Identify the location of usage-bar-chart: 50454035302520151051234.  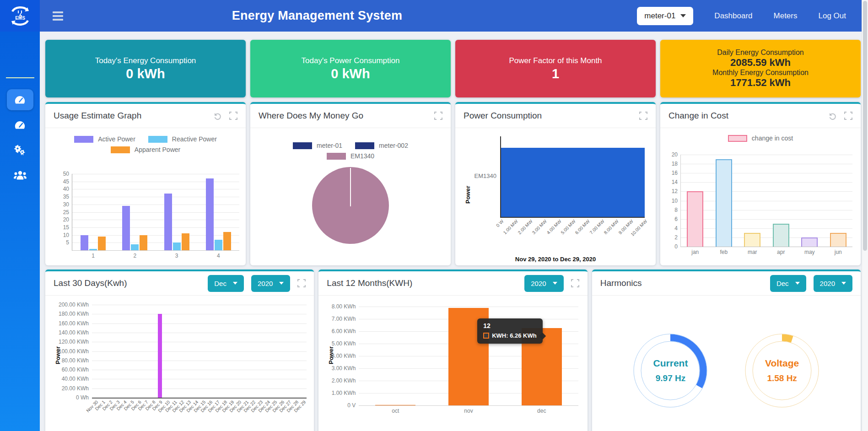
(156, 212).